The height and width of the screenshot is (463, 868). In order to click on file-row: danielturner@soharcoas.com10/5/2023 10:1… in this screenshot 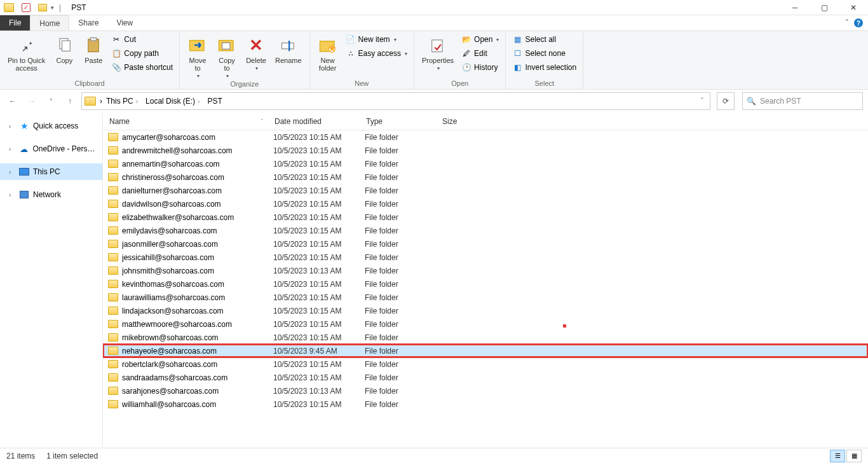, I will do `click(485, 191)`.